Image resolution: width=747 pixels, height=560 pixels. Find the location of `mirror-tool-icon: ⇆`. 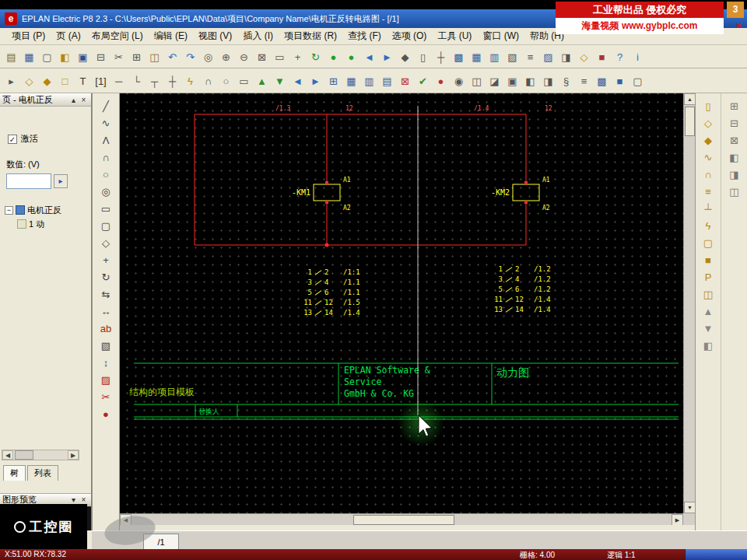

mirror-tool-icon: ⇆ is located at coordinates (106, 294).